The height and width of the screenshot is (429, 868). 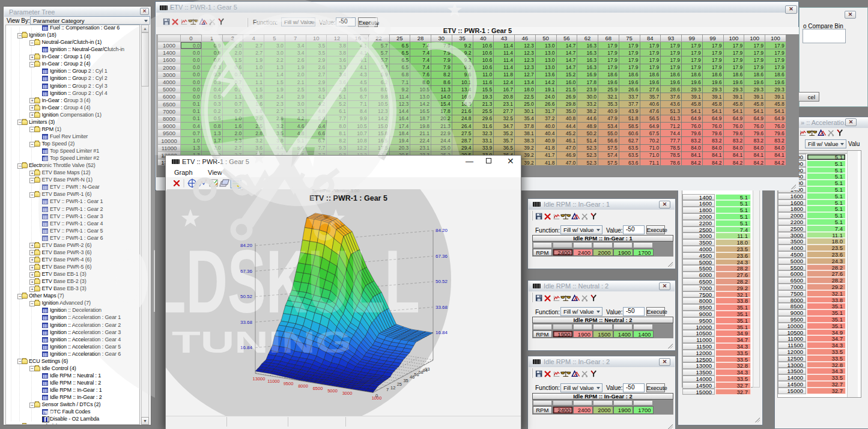 What do you see at coordinates (259, 379) in the screenshot?
I see `svg-text: 13000` at bounding box center [259, 379].